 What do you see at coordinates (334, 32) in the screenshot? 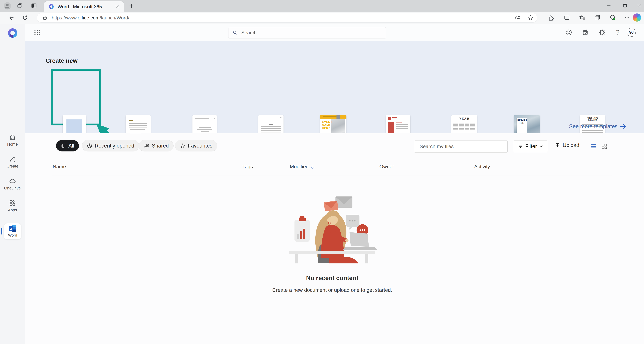
I see `office-header: ? GJ` at bounding box center [334, 32].